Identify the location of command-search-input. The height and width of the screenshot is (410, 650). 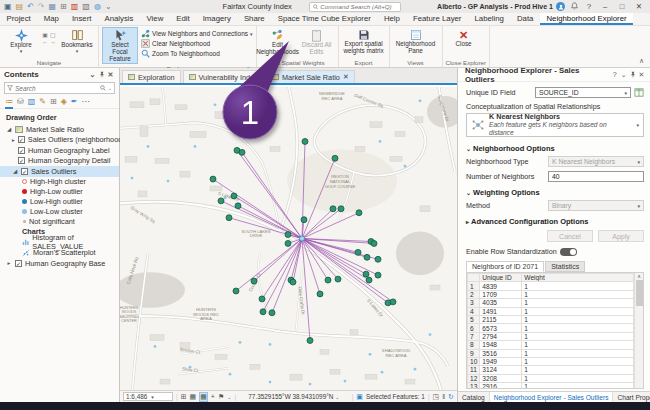
(358, 6).